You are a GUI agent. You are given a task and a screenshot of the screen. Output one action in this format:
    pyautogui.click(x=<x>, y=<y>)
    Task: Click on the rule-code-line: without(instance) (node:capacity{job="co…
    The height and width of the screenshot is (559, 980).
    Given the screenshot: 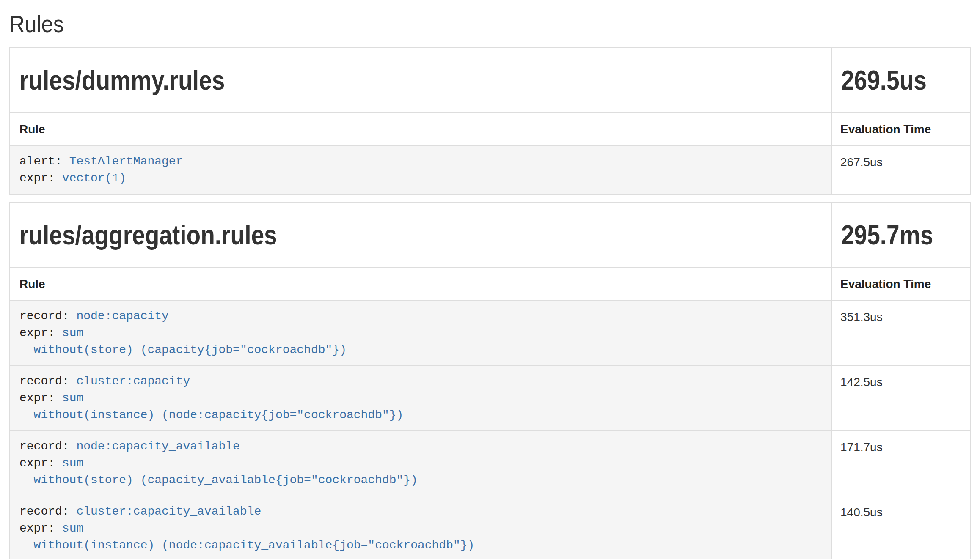 What is the action you would take?
    pyautogui.click(x=421, y=415)
    